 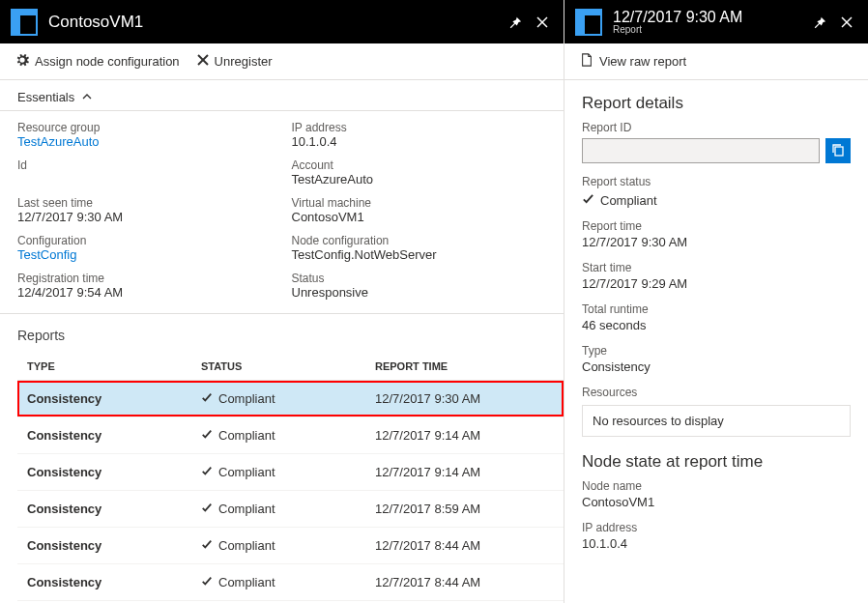 I want to click on copy-icon, so click(x=838, y=151).